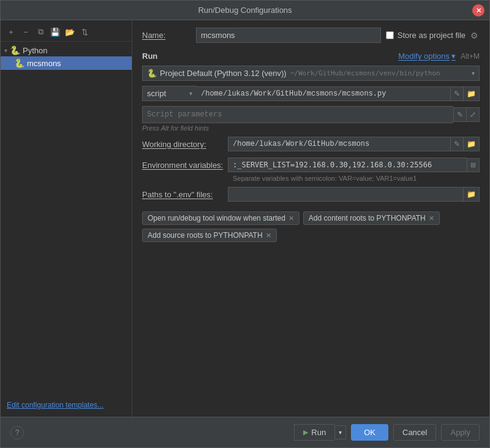 This screenshot has width=490, height=448. I want to click on copy-config-button: ⧉, so click(40, 32).